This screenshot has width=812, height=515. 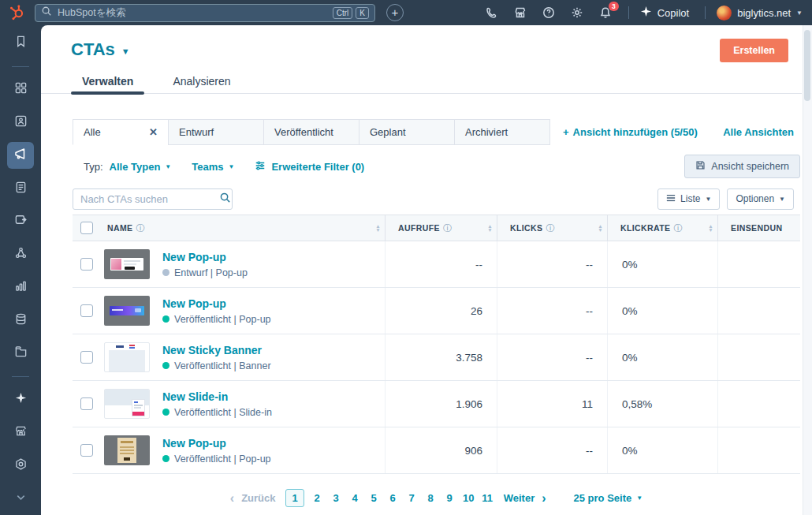 What do you see at coordinates (309, 167) in the screenshot?
I see `advanced-filters-button: Erweiterte Filter (0)` at bounding box center [309, 167].